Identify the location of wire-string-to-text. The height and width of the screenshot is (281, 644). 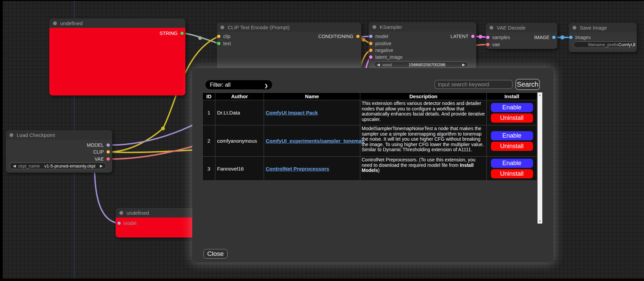
(200, 38).